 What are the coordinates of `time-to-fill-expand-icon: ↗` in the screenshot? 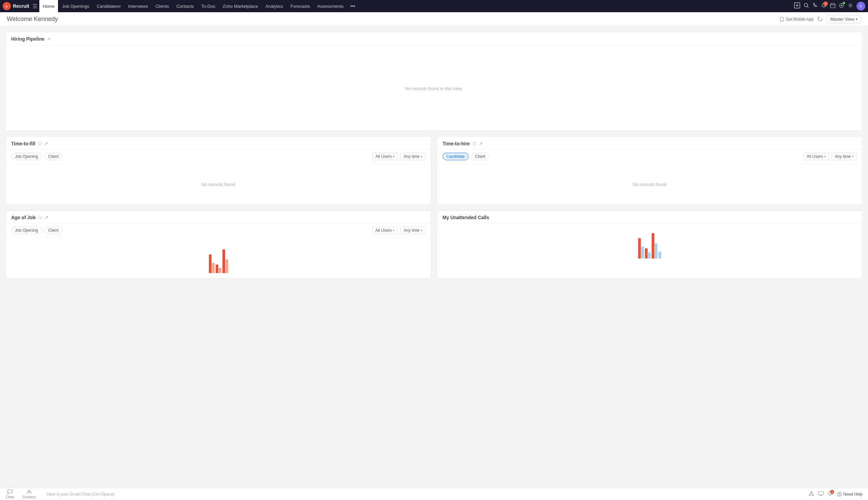 It's located at (46, 144).